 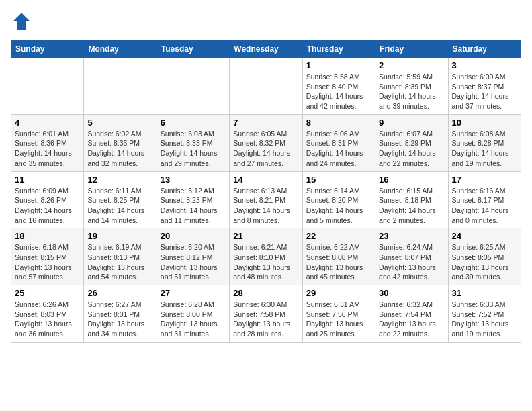 What do you see at coordinates (193, 50) in the screenshot?
I see `weekday-header-tuesday: Tuesday` at bounding box center [193, 50].